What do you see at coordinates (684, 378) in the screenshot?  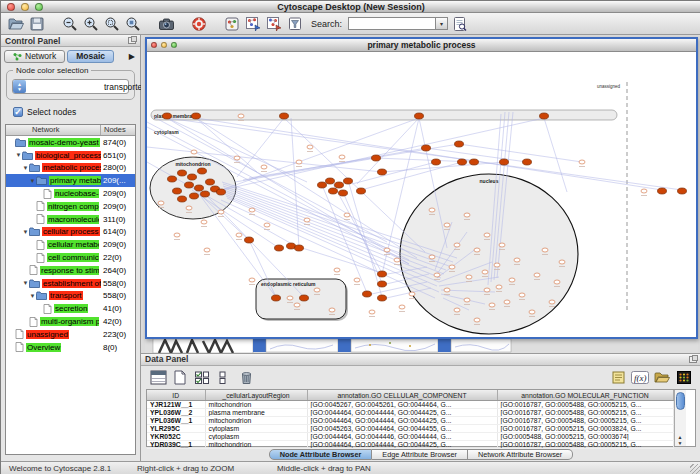 I see `matrix-heatmap-icon` at bounding box center [684, 378].